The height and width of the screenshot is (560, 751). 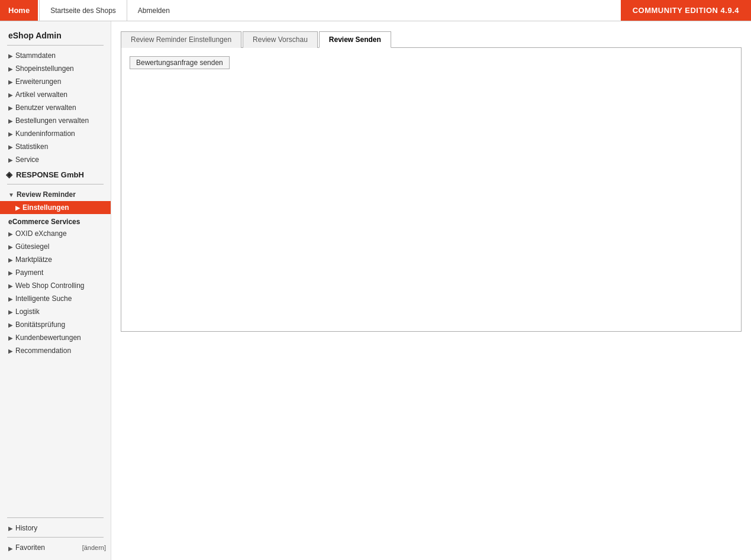 I want to click on sidebar-item-benutzer: ▶ Benutzer verwalten, so click(x=56, y=108).